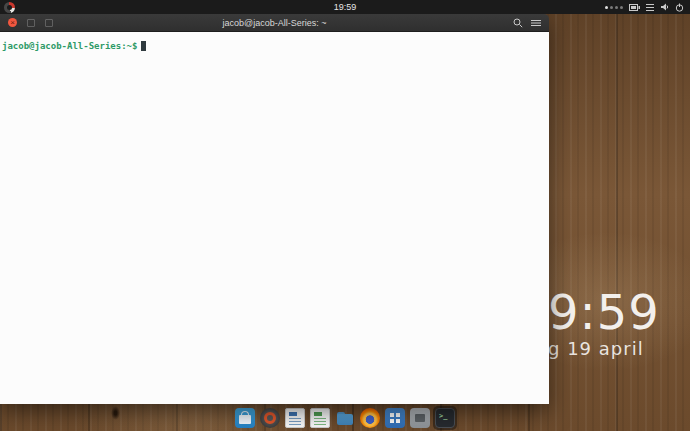 The image size is (690, 431). Describe the element at coordinates (49, 23) in the screenshot. I see `maximize-icon` at that location.